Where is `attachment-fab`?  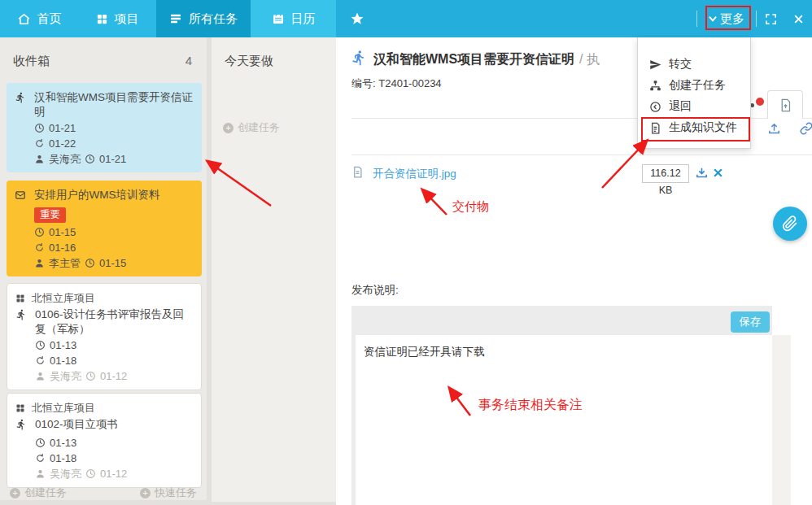
attachment-fab is located at coordinates (790, 224).